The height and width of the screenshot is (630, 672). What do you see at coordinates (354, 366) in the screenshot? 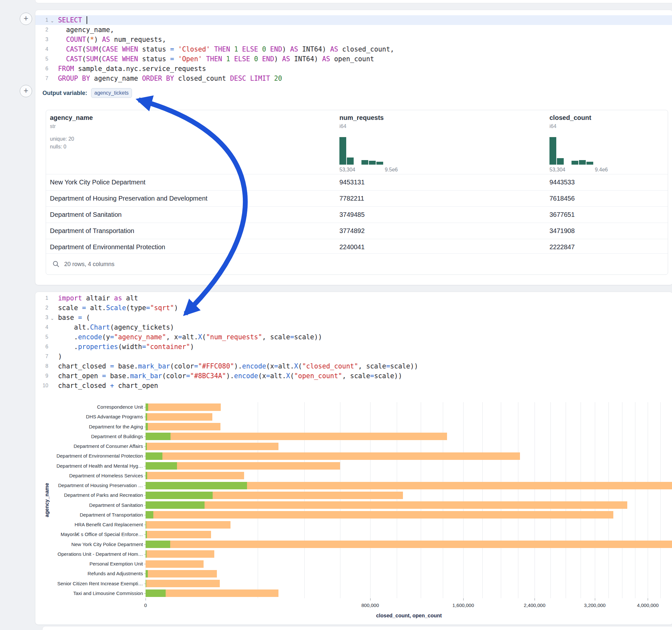
I see `code-line: 8chart_closed = base.mark_bar(color="#FF…` at bounding box center [354, 366].